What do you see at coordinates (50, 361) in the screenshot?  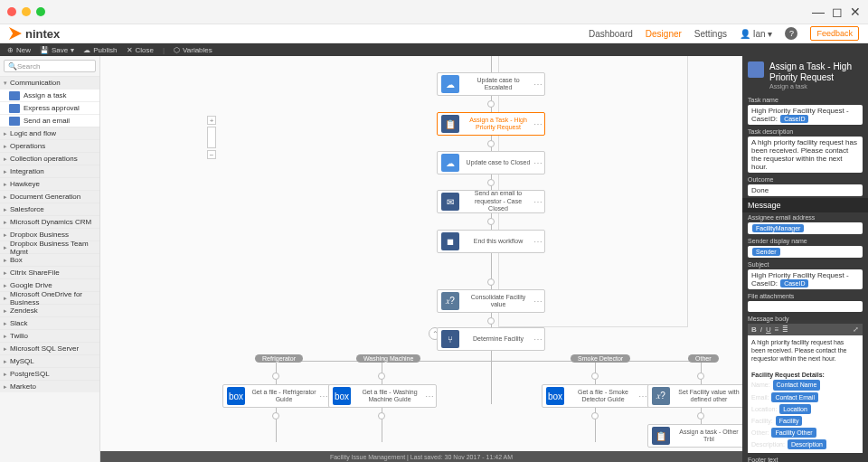 I see `category-item: ▸MySQL` at bounding box center [50, 361].